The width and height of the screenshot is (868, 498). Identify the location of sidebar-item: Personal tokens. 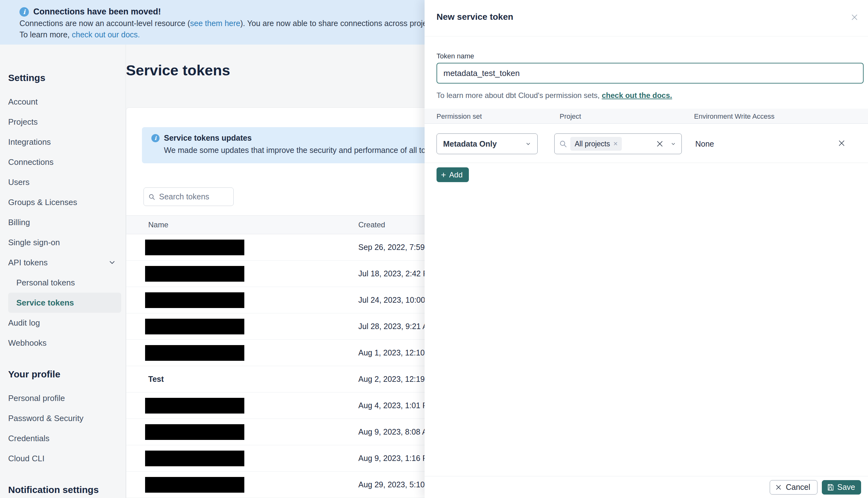
(67, 283).